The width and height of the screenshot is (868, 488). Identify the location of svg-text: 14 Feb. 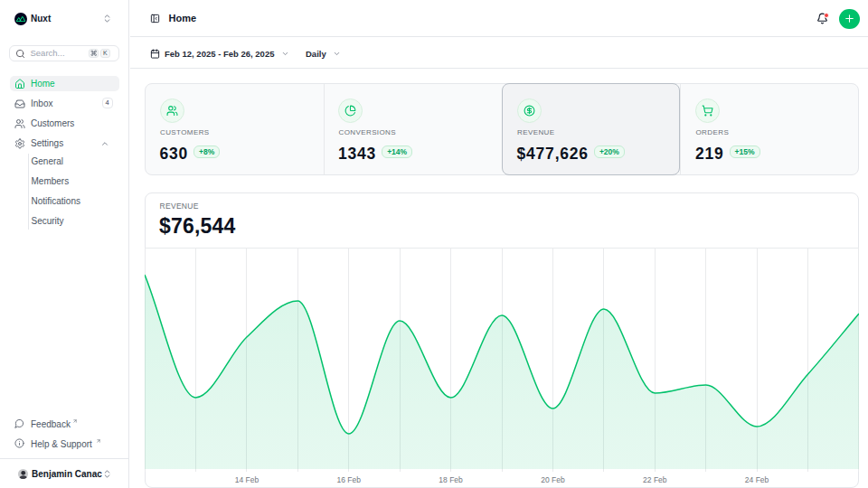
(246, 480).